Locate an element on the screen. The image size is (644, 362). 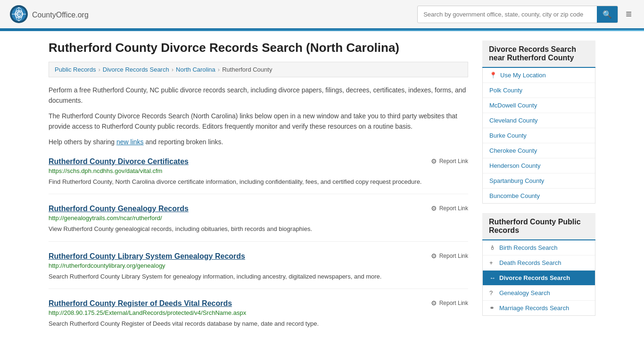
result-item: Rutherford County Genealogy Records ⚙ Re… is located at coordinates (258, 223).